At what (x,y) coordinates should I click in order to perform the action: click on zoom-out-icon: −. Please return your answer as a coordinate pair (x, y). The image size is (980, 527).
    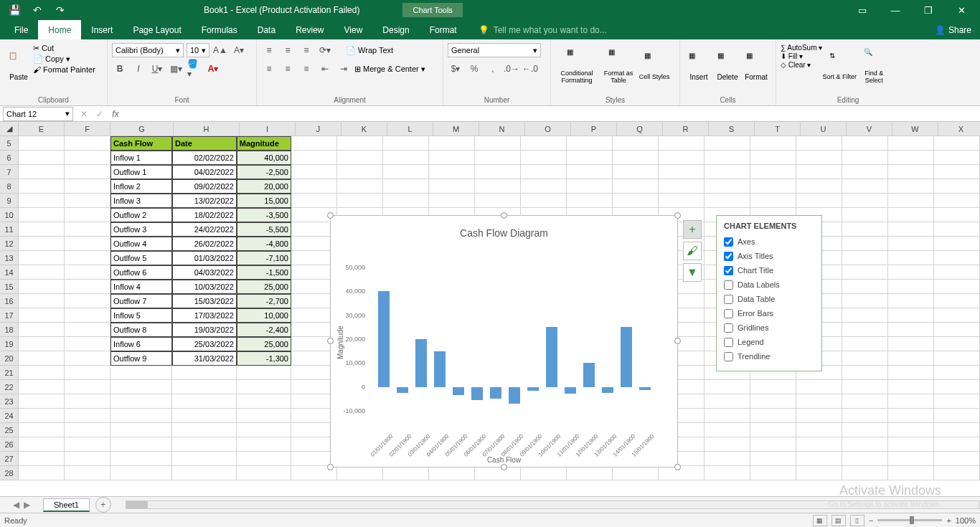
    Looking at the image, I should click on (871, 521).